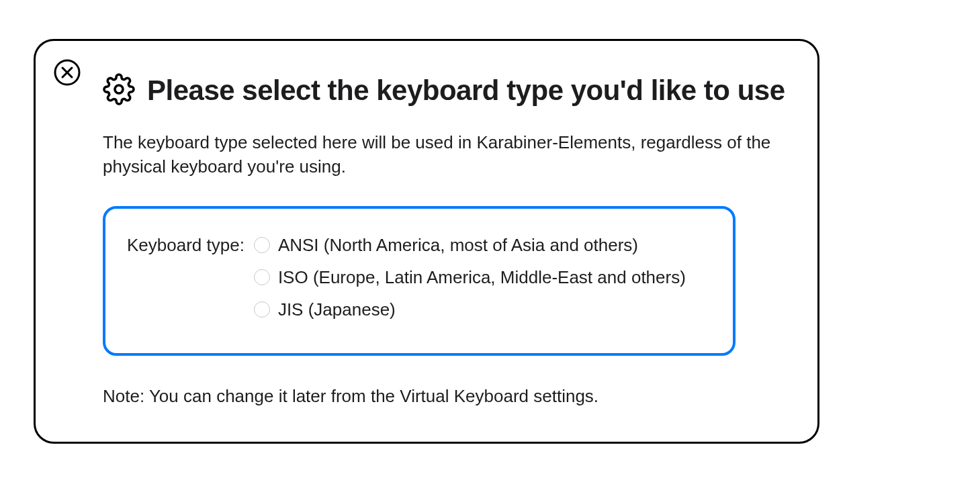 The width and height of the screenshot is (980, 486). Describe the element at coordinates (337, 309) in the screenshot. I see `radio-label: JIS (Japanese)` at that location.